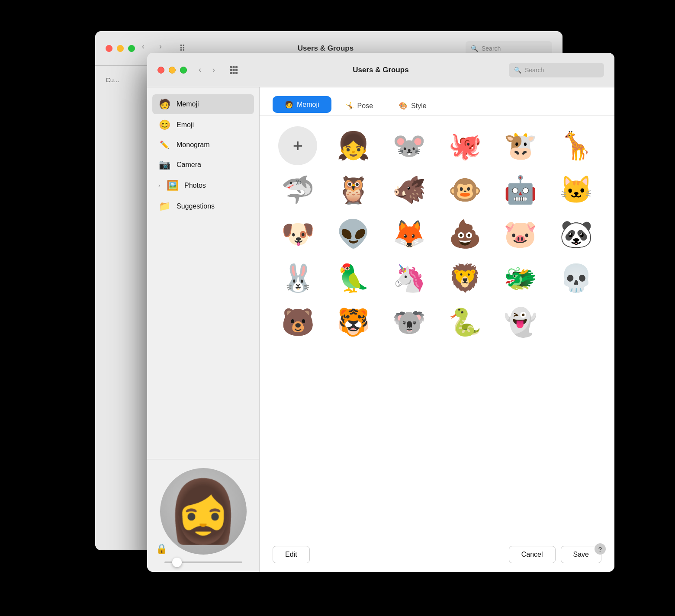 The width and height of the screenshot is (675, 616). Describe the element at coordinates (203, 273) in the screenshot. I see `sidebar-list: 🧑 Memoji 😊 Emoji ✏️ Monogram 📷 Camera` at that location.